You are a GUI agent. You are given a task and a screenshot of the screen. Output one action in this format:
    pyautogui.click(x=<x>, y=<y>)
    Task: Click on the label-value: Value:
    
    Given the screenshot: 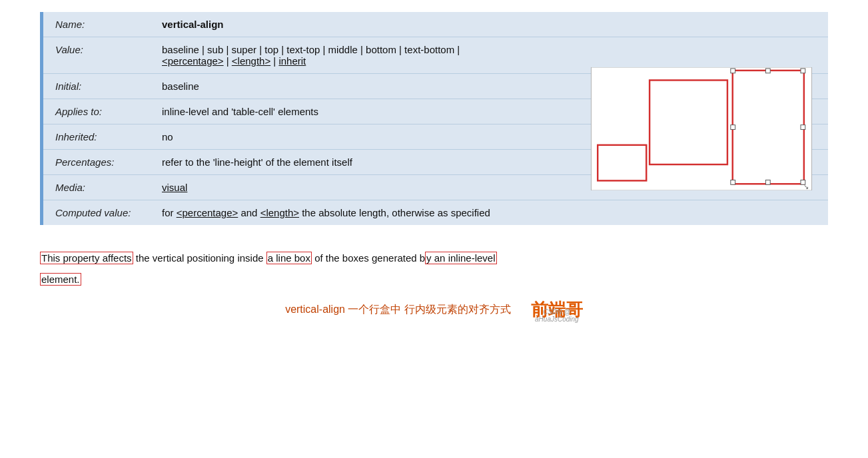 What is the action you would take?
    pyautogui.click(x=97, y=56)
    